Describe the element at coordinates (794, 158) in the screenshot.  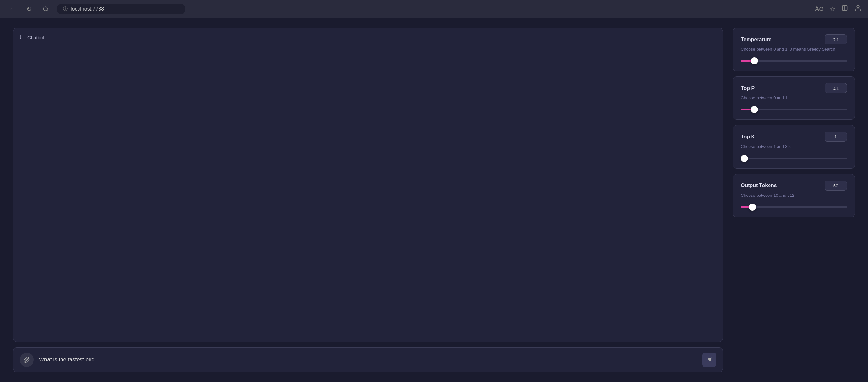
I see `top-k-slider` at that location.